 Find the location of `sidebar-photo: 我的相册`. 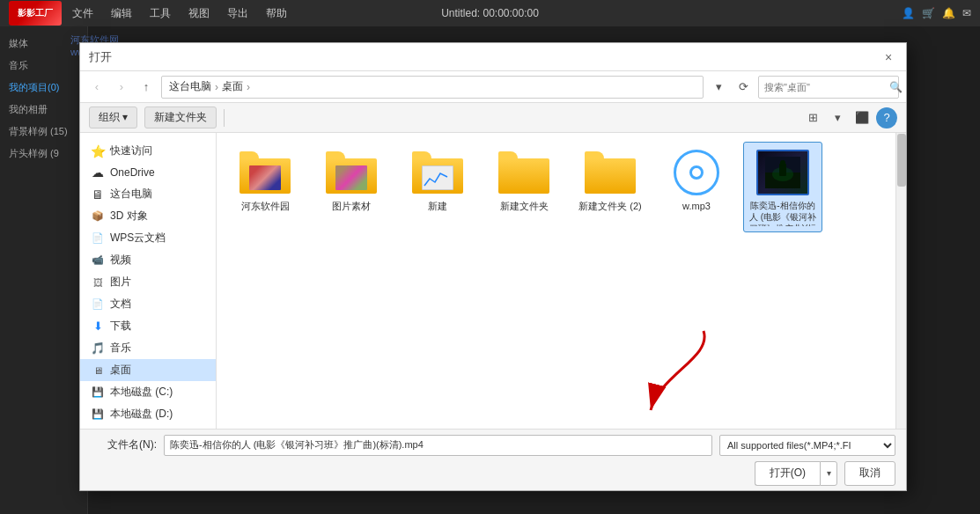

sidebar-photo: 我的相册 is located at coordinates (44, 109).